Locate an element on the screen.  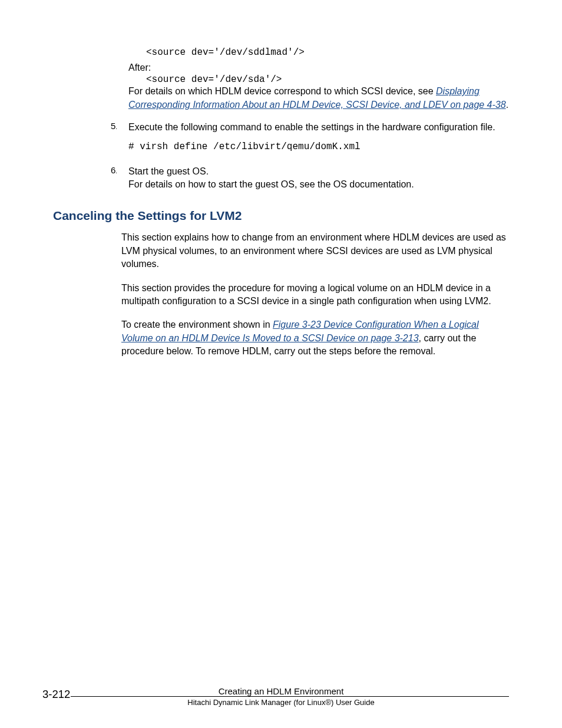
section-heading: Canceling the Settings for LVM2 is located at coordinates (281, 216).